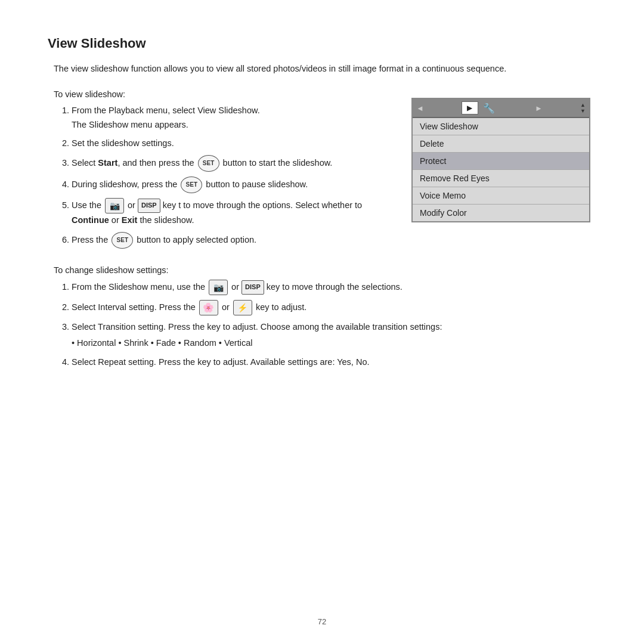 This screenshot has height=644, width=644. What do you see at coordinates (114, 206) in the screenshot?
I see `camera-icon-1: 📷` at bounding box center [114, 206].